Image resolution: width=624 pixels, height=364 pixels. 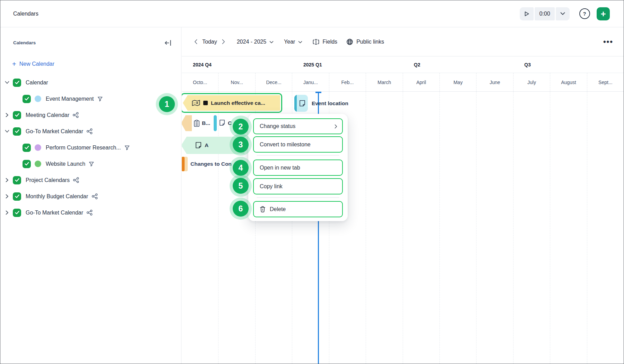 I want to click on collapse-sidebar-button, so click(x=168, y=43).